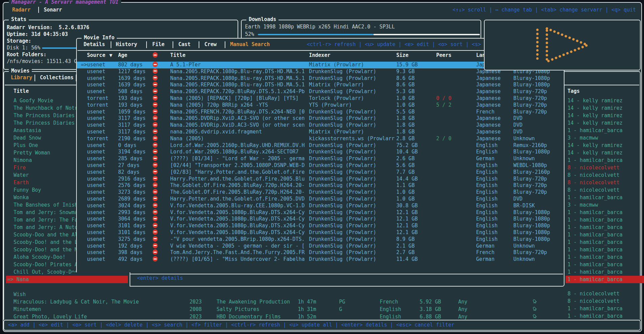  Describe the element at coordinates (402, 55) in the screenshot. I see `col-size: Size` at that location.